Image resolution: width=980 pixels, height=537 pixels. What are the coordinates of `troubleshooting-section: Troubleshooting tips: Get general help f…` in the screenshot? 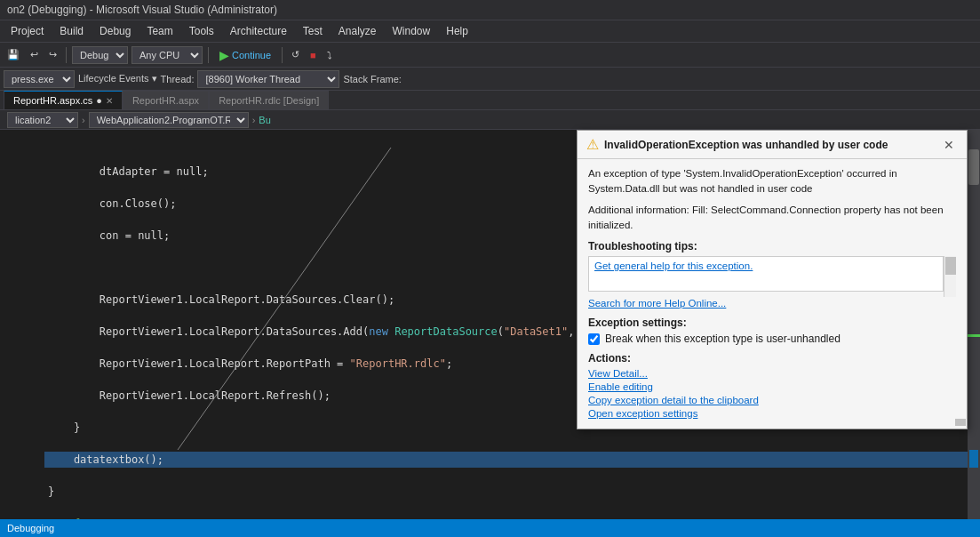 It's located at (772, 275).